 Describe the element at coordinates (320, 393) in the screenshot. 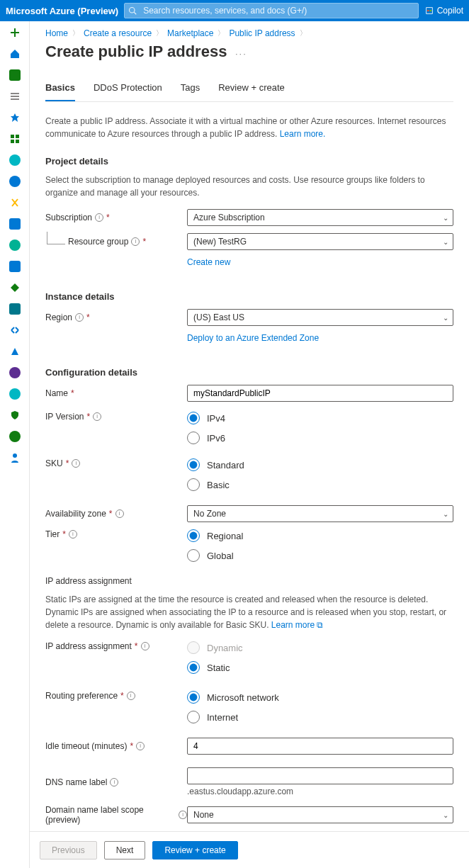

I see `name-input-wrap` at that location.